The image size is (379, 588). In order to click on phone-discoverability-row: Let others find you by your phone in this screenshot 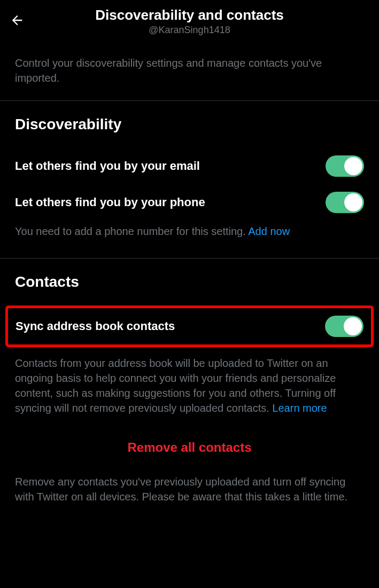, I will do `click(189, 202)`.